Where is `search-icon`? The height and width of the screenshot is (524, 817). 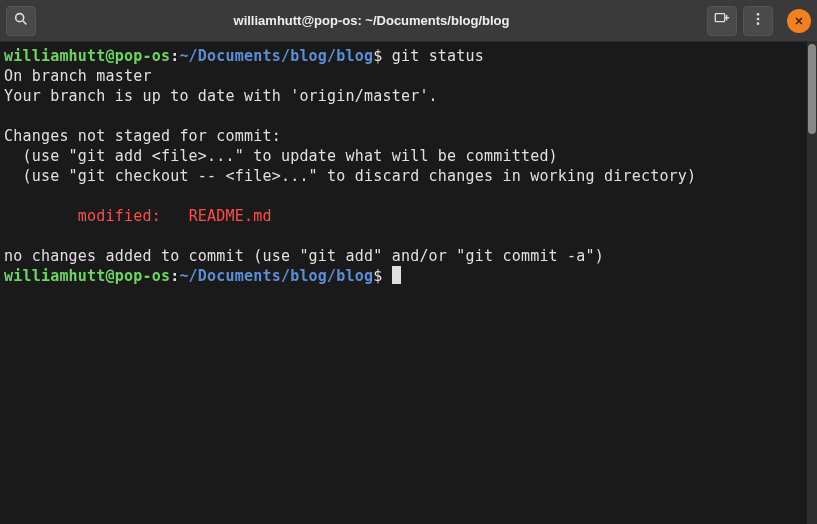 search-icon is located at coordinates (21, 21).